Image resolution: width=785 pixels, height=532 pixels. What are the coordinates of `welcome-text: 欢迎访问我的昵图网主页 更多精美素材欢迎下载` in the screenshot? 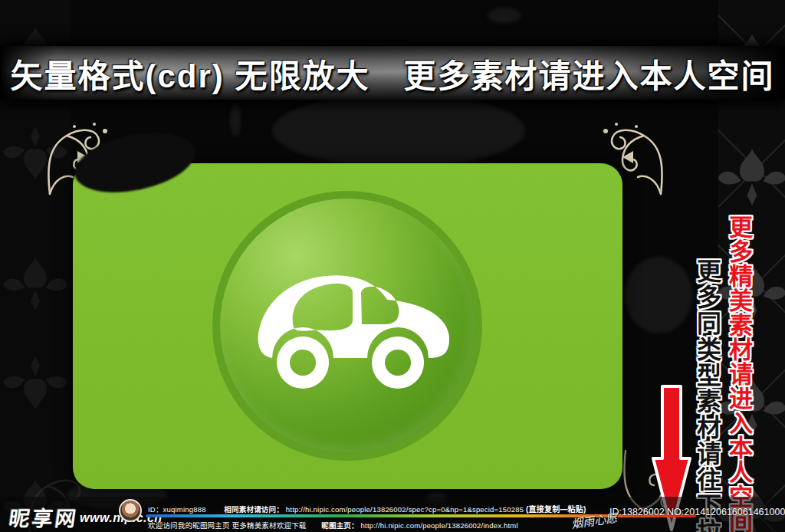 It's located at (227, 526).